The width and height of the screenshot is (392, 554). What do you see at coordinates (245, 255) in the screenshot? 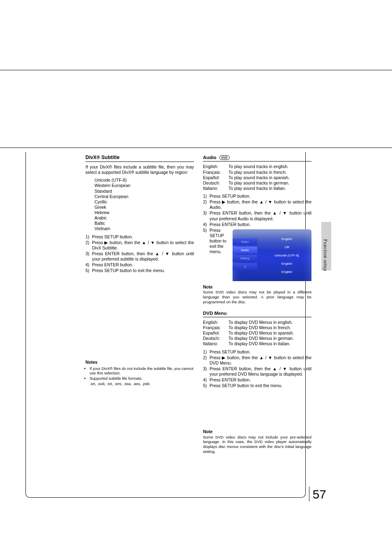
I see `menu-tabs: VideoAudioRating0` at bounding box center [245, 255].